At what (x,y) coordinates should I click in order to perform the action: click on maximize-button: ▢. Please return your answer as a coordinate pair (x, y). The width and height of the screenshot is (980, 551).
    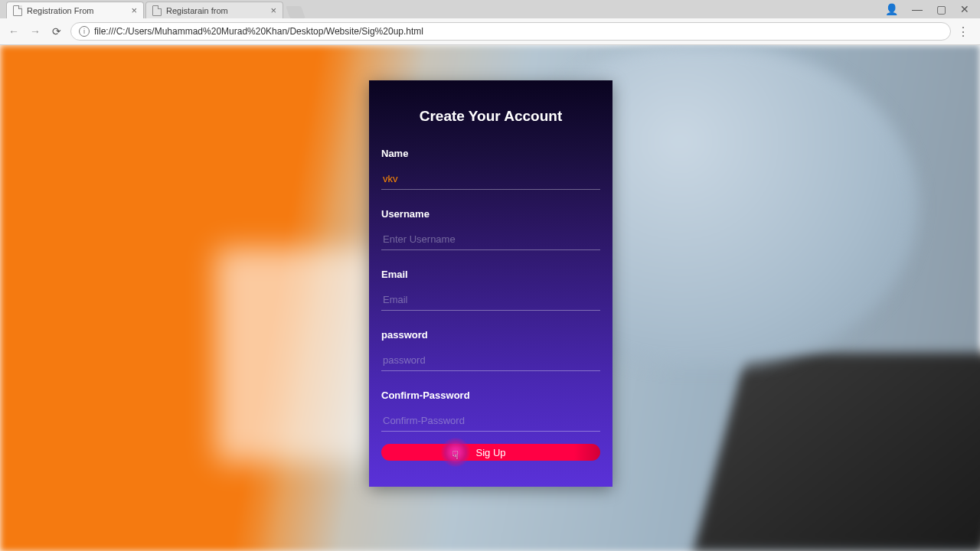
    Looking at the image, I should click on (942, 9).